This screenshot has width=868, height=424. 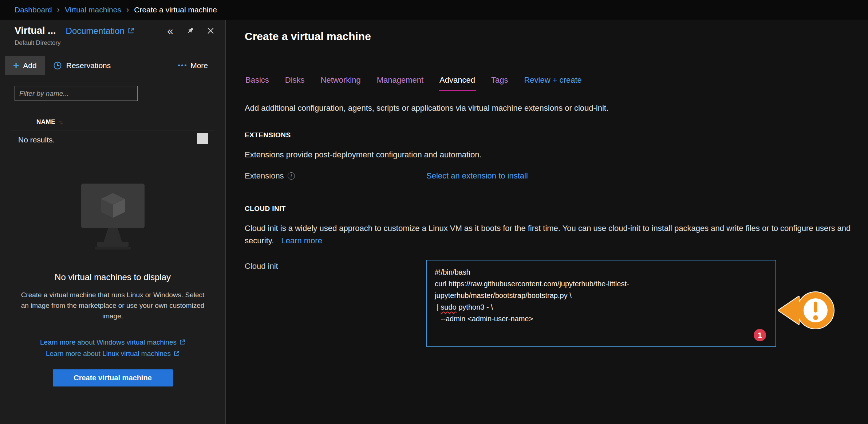 What do you see at coordinates (553, 82) in the screenshot?
I see `tab-review-create: Review + create` at bounding box center [553, 82].